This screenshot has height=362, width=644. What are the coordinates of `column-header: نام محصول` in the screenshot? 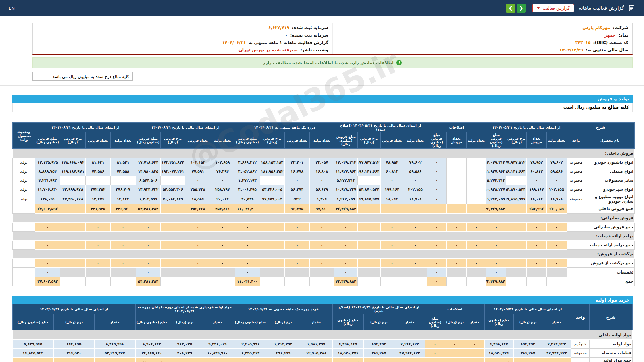 It's located at (610, 141).